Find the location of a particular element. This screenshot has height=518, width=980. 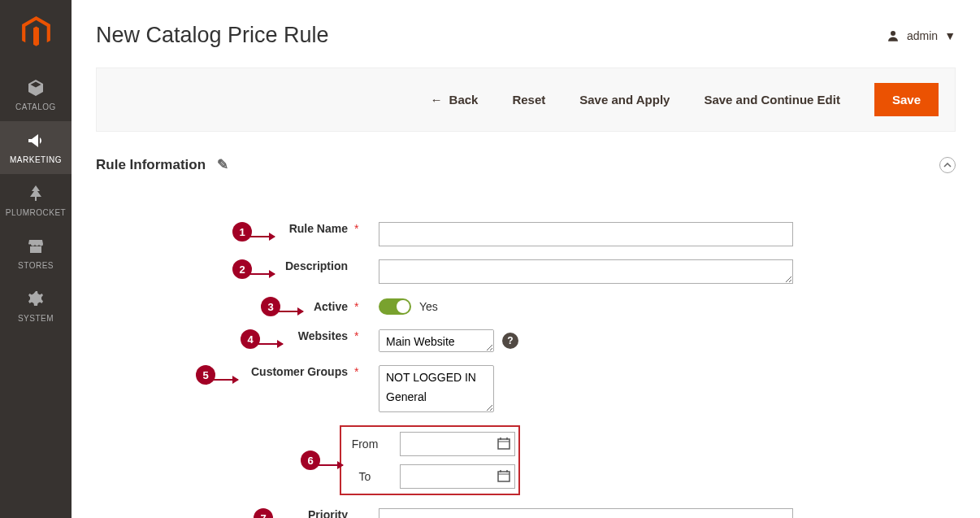

magento-logo is located at coordinates (36, 34).